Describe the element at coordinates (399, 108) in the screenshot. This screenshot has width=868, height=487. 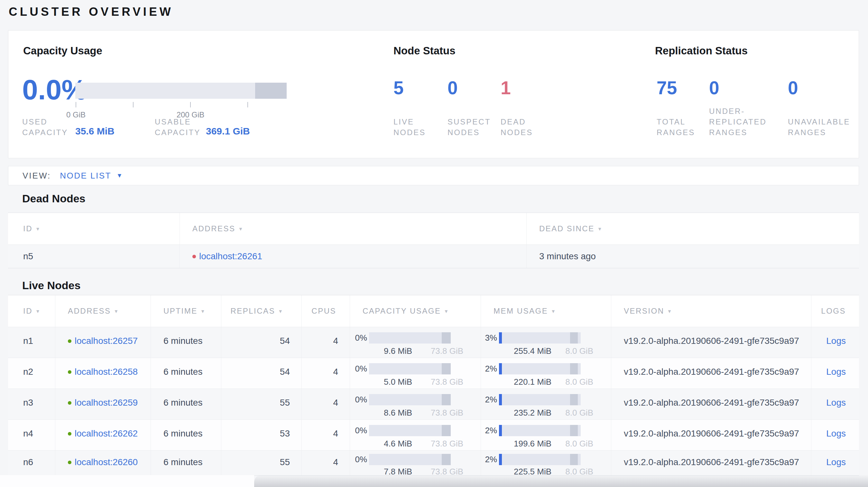
I see `live-nodes-stat: 5 LIVE NODES` at that location.